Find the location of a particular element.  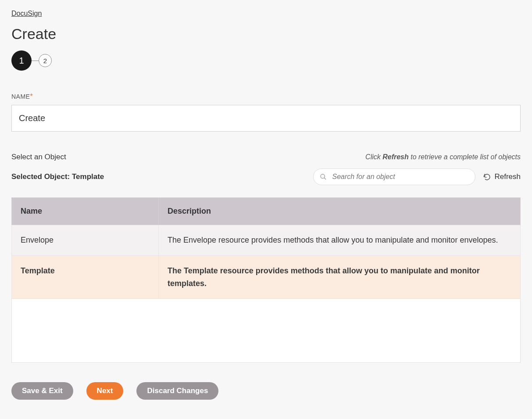

refresh-hint: Click Refresh to retrieve a complete lis… is located at coordinates (443, 157).